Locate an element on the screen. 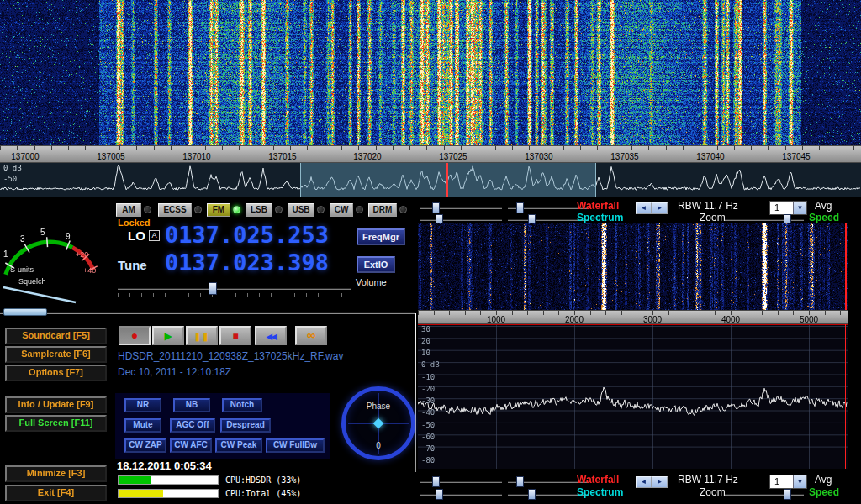 The image size is (861, 504). nb-button: NB is located at coordinates (192, 405).